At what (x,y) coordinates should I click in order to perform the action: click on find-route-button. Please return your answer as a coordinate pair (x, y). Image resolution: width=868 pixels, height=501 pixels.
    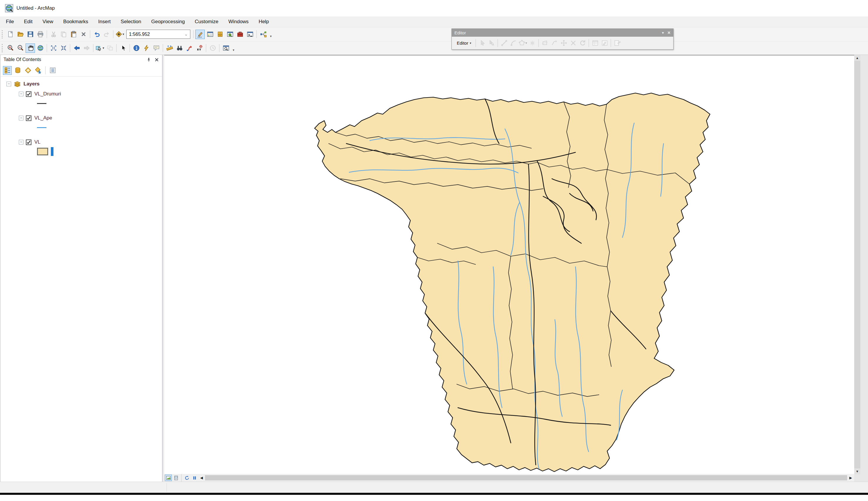
    Looking at the image, I should click on (189, 48).